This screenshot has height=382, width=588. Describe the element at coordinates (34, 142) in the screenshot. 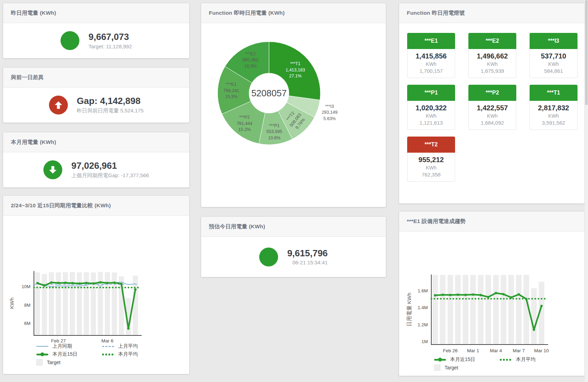

I see `panel-title: 本月用電量 (KWh)` at that location.